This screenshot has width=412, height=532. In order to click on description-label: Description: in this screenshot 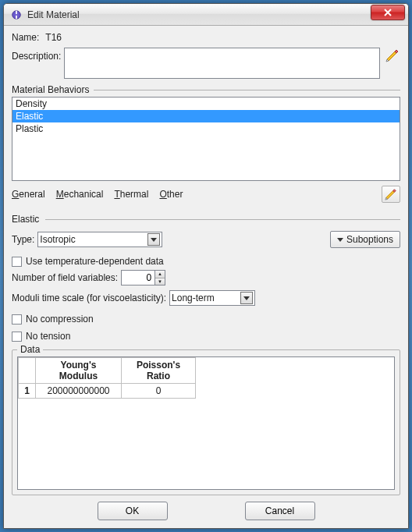, I will do `click(36, 56)`.